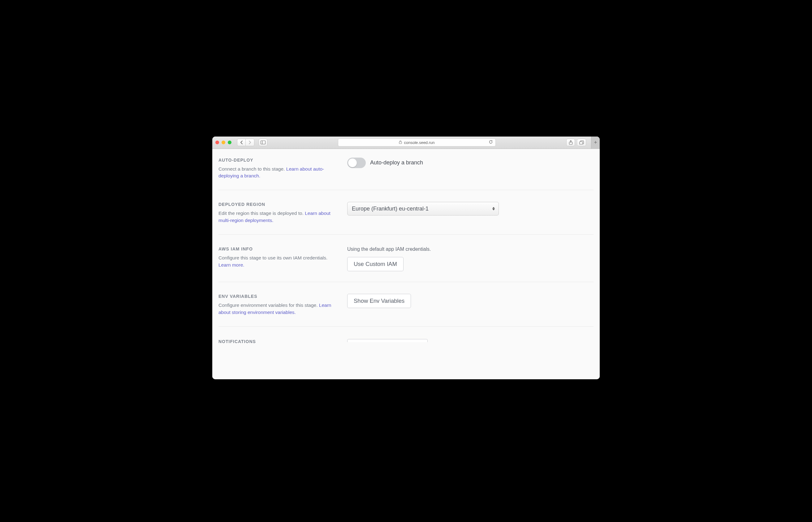 The image size is (812, 522). Describe the element at coordinates (571, 142) in the screenshot. I see `share-icon` at that location.